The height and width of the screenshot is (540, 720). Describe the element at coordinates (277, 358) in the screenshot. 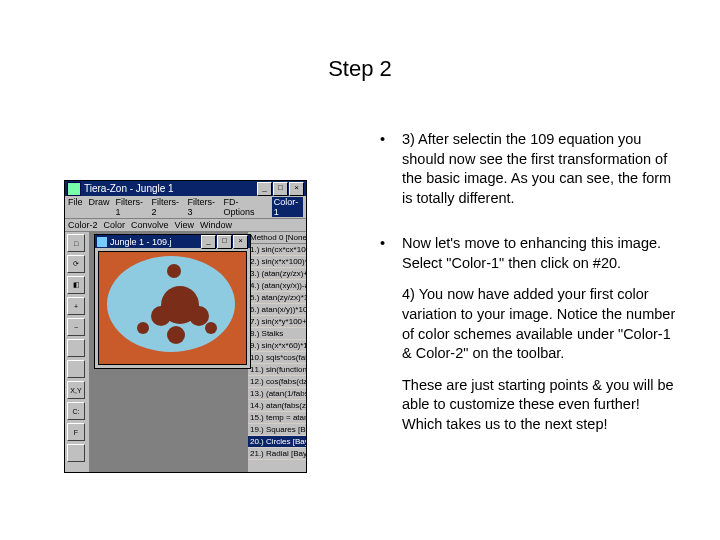

I see `color-list-item: 10.) sqis*cos(fabs(dzx` at that location.